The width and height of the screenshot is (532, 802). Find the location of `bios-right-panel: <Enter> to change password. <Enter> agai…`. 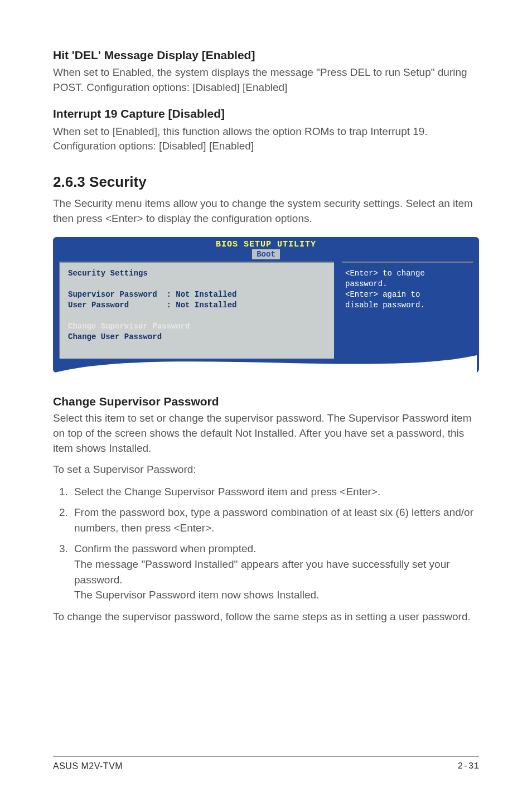

bios-right-panel: <Enter> to change password. <Enter> agai… is located at coordinates (407, 310).